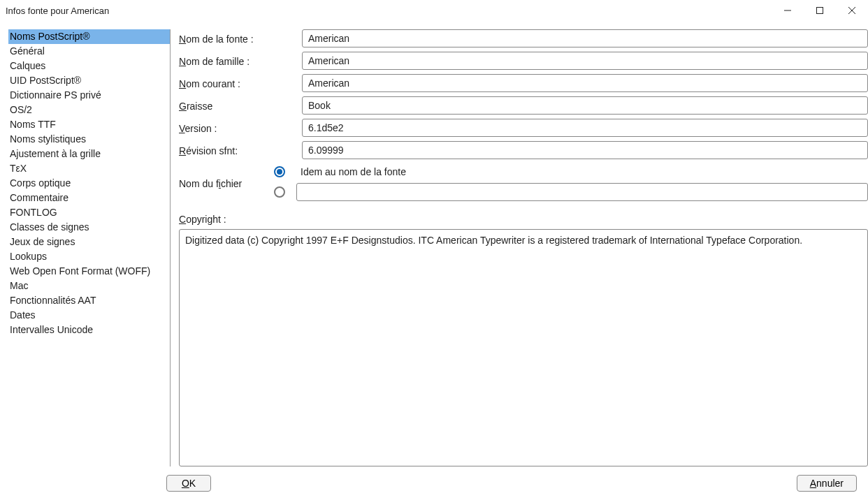  Describe the element at coordinates (89, 52) in the screenshot. I see `sidebar-item: Général` at that location.